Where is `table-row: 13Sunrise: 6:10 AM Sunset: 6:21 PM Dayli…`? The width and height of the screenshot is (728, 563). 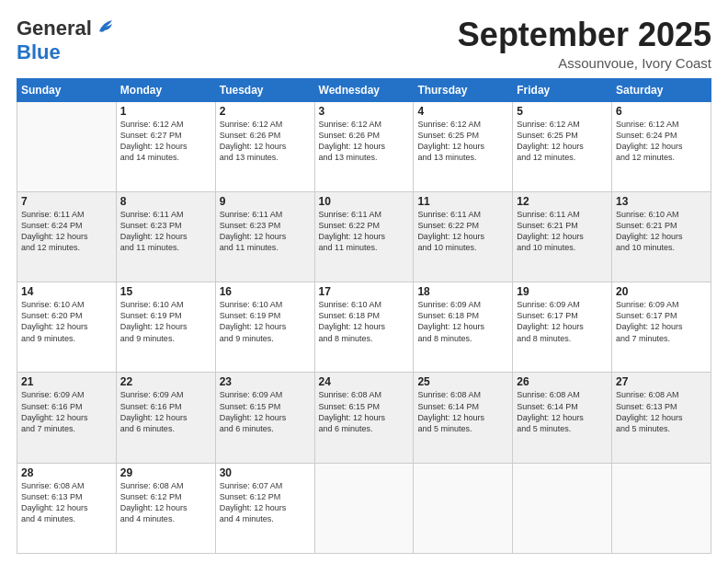
table-row: 13Sunrise: 6:10 AM Sunset: 6:21 PM Dayli… is located at coordinates (662, 236).